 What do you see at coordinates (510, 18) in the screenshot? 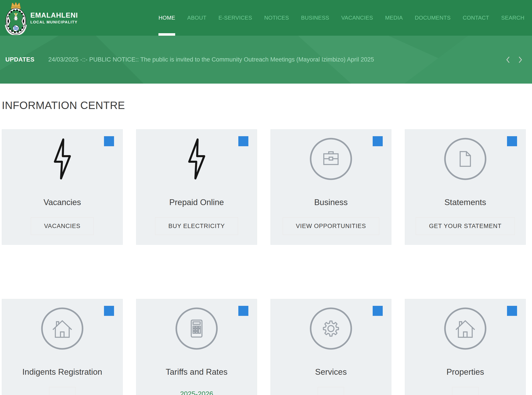
I see `nav-item-search: SEARCH` at bounding box center [510, 18].